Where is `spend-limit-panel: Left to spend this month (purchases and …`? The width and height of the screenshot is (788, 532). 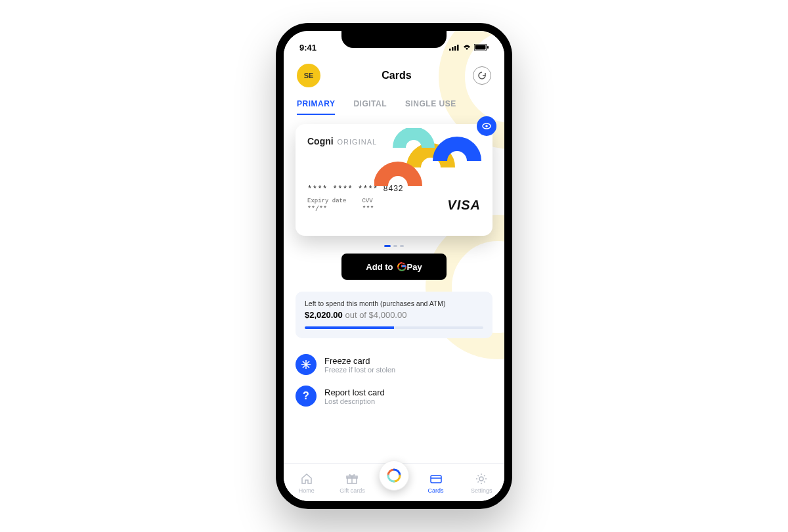
spend-limit-panel: Left to spend this month (purchases and … is located at coordinates (394, 315).